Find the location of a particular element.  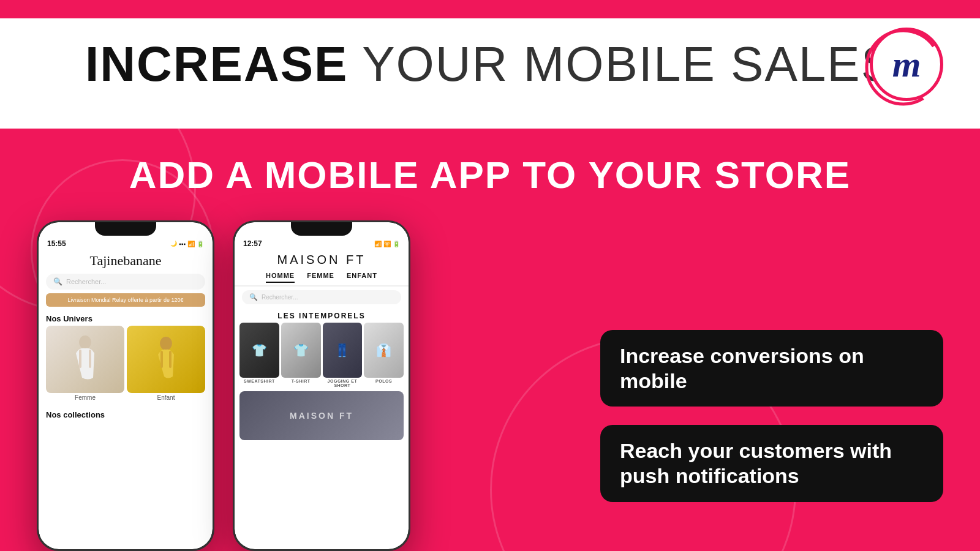

phone-2-product-polos: 👔 POLOS is located at coordinates (383, 355).